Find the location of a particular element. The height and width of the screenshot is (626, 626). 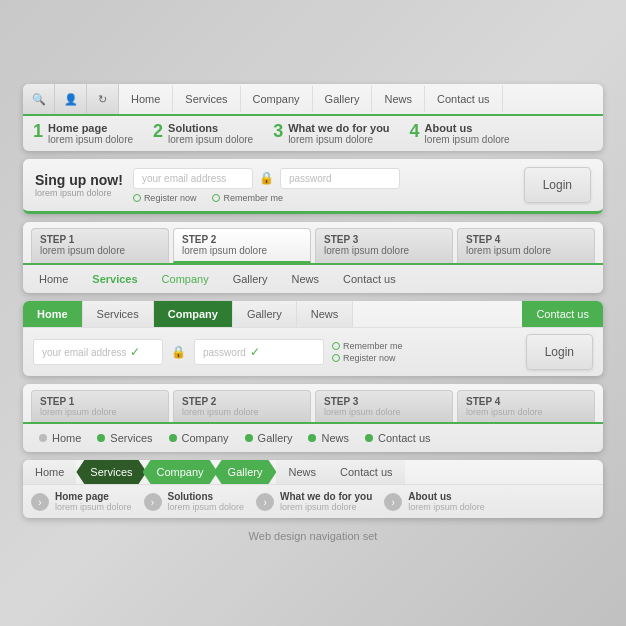

nav3-step-4: STEP 4 lorem ipsum dolore is located at coordinates (526, 246).